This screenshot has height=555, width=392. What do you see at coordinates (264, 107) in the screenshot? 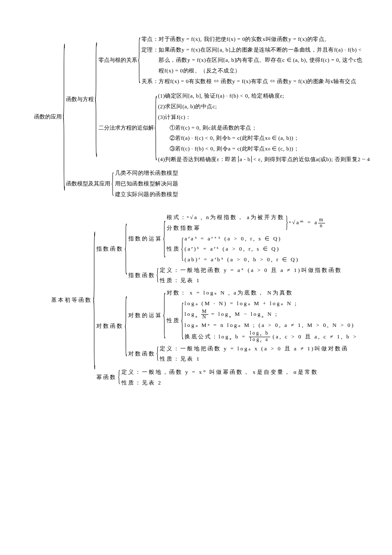
I see `text-line: (2)求区间(a, b)的中点c;` at bounding box center [264, 107].